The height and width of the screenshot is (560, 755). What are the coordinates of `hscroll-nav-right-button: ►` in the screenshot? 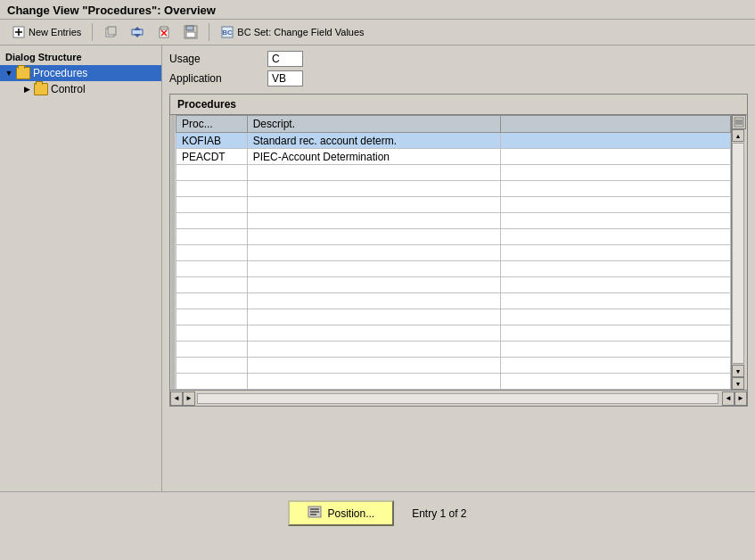 It's located at (741, 399).